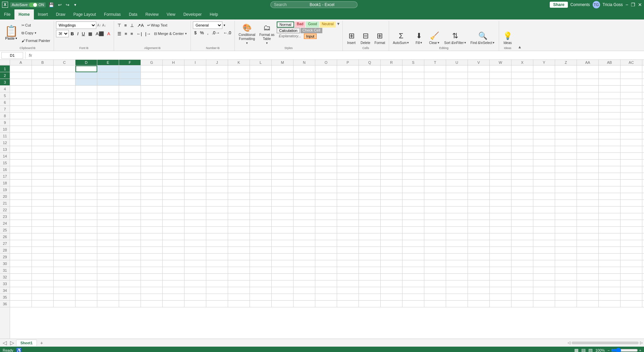 This screenshot has width=644, height=352. Describe the element at coordinates (348, 237) in the screenshot. I see `cell-P26` at that location.